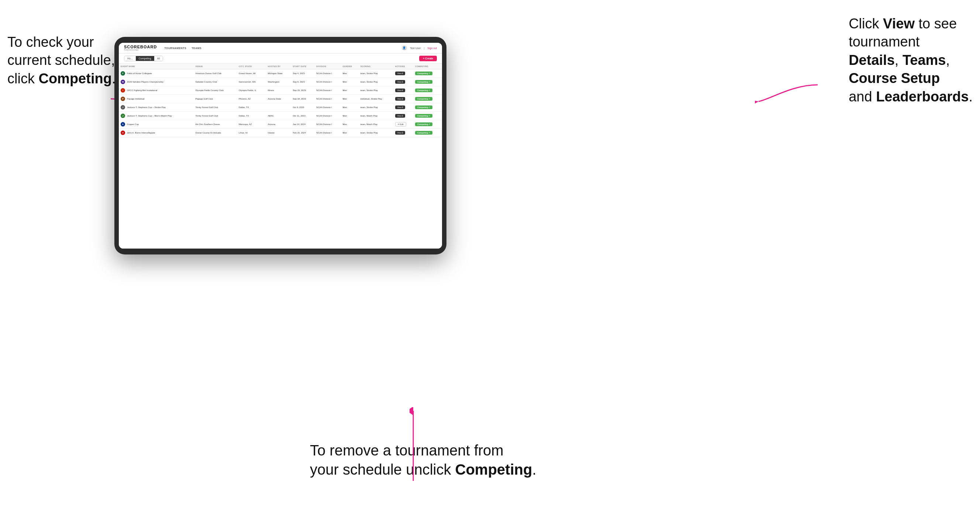  Describe the element at coordinates (302, 108) in the screenshot. I see `date-cell: Oct 9, 2023` at that location.